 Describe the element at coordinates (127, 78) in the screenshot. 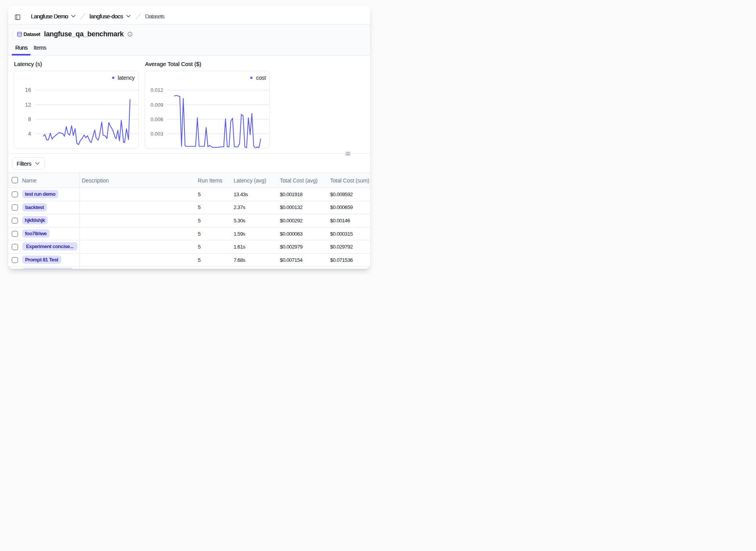

I see `svg-text: latency` at that location.